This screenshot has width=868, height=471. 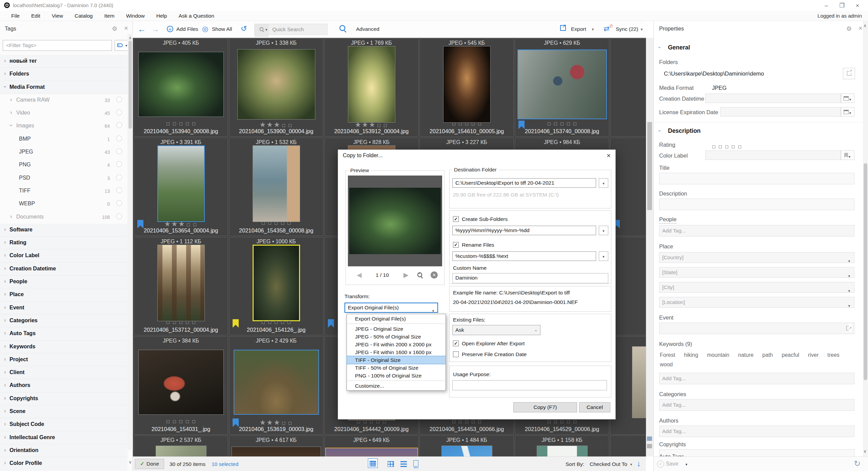 What do you see at coordinates (396, 375) in the screenshot?
I see `dropdown-option: PNG - 100% of Original Size` at bounding box center [396, 375].